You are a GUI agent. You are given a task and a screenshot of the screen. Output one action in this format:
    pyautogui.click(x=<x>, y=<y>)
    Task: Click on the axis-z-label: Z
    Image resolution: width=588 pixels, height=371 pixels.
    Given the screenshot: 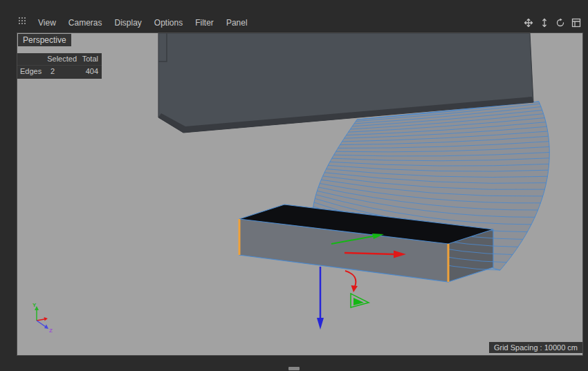 What is the action you would take?
    pyautogui.click(x=51, y=330)
    